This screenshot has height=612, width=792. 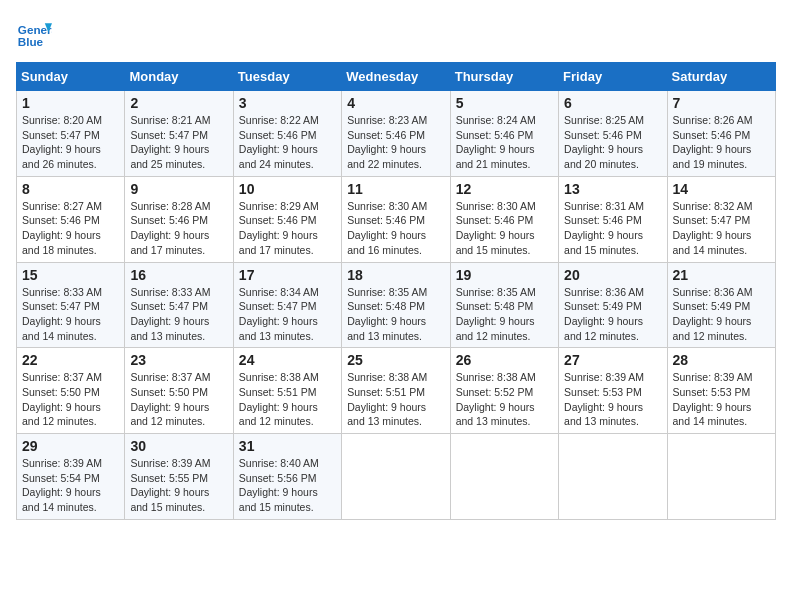 What do you see at coordinates (396, 142) in the screenshot?
I see `day-info: Sunrise: 8:23 AM Sunset: 5:46 PM Dayligh…` at bounding box center [396, 142].